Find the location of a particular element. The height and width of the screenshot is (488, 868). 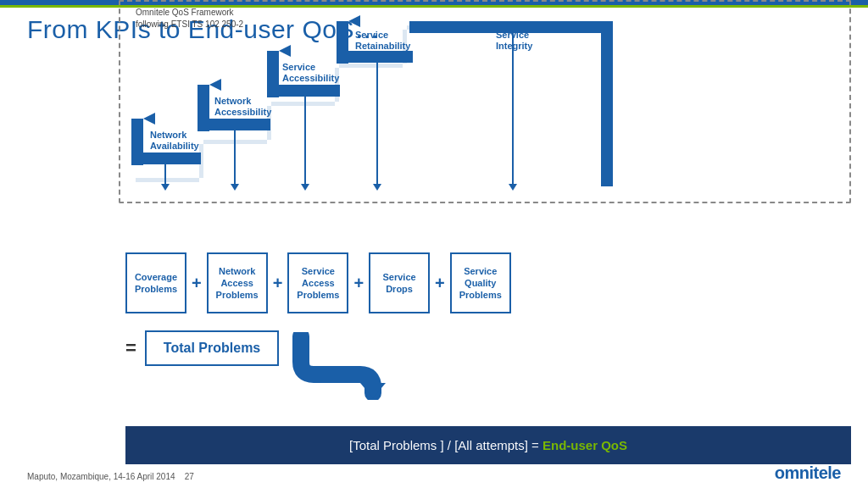

service-drops-box: ServiceDrops is located at coordinates (399, 283).